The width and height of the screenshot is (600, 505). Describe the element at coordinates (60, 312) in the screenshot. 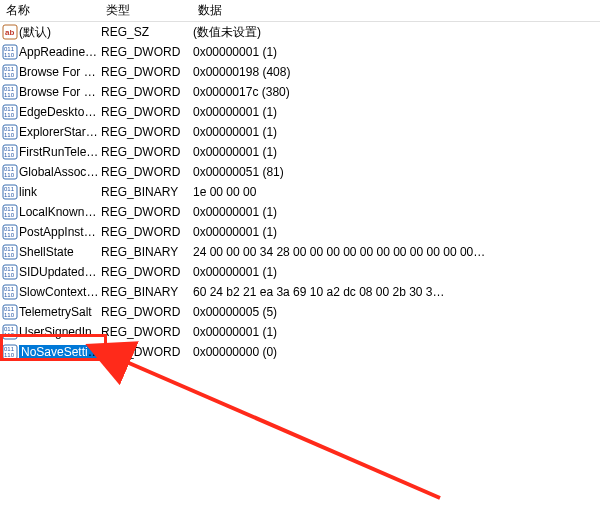

I see `value-name-cell: TelemetrySalt` at that location.